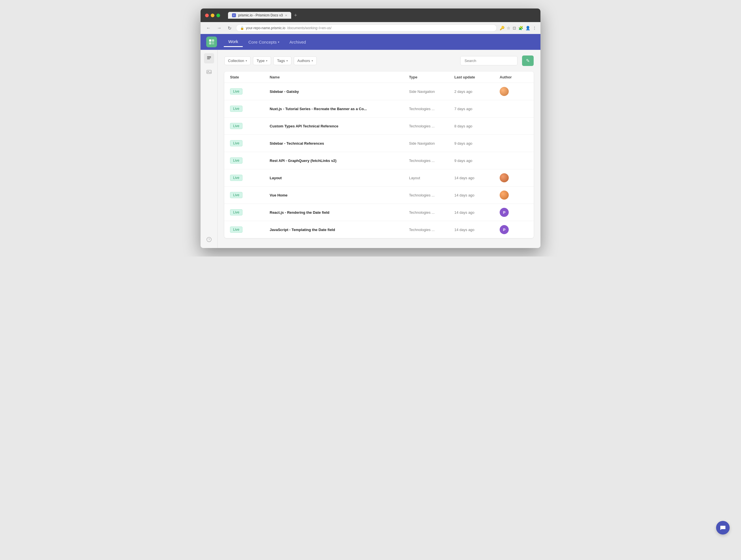 The width and height of the screenshot is (741, 560). I want to click on table-row: Live Sidebar - Gatsby Side Navigation 2 …, so click(379, 92).